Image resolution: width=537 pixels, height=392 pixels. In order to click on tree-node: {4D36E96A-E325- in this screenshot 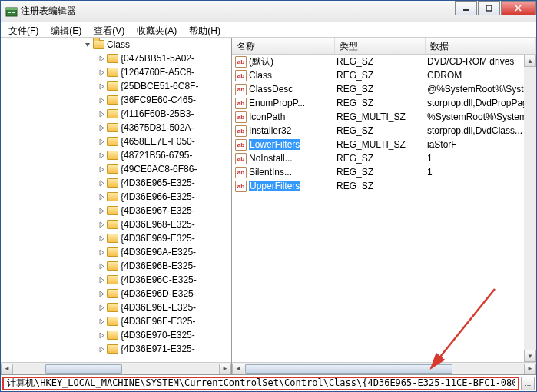, I will do `click(116, 252)`.